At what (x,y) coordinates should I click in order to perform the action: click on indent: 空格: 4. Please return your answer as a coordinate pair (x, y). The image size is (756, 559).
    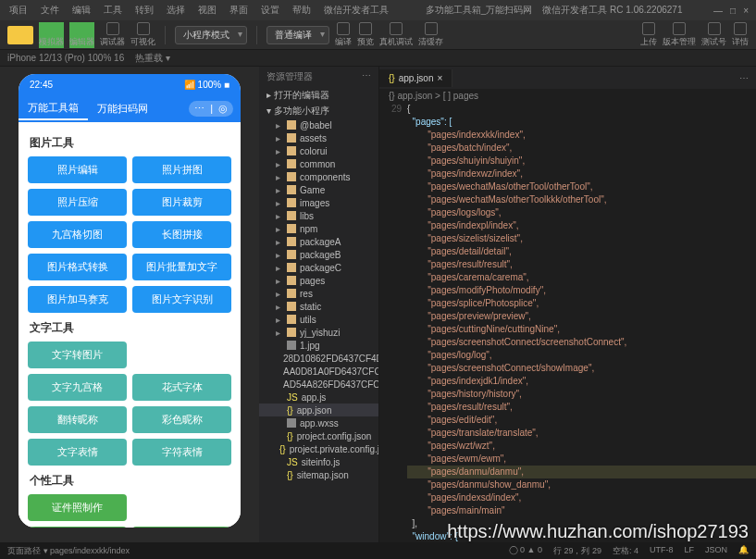
    Looking at the image, I should click on (626, 552).